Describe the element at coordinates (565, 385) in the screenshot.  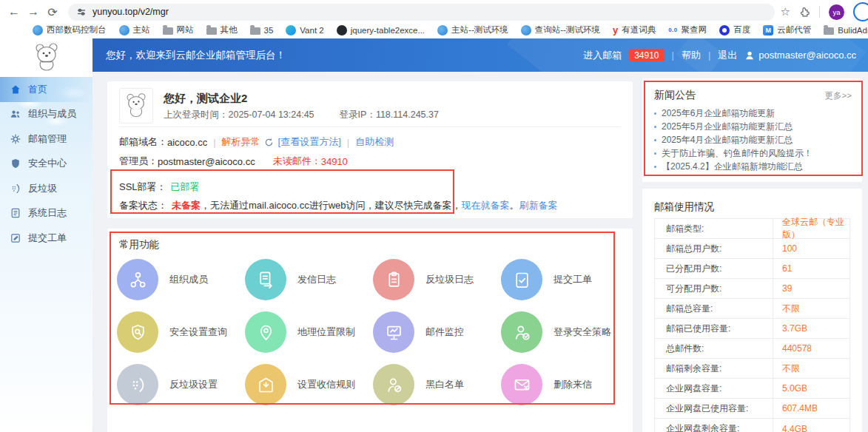
I see `function-delete-incoming: 删除来信` at that location.